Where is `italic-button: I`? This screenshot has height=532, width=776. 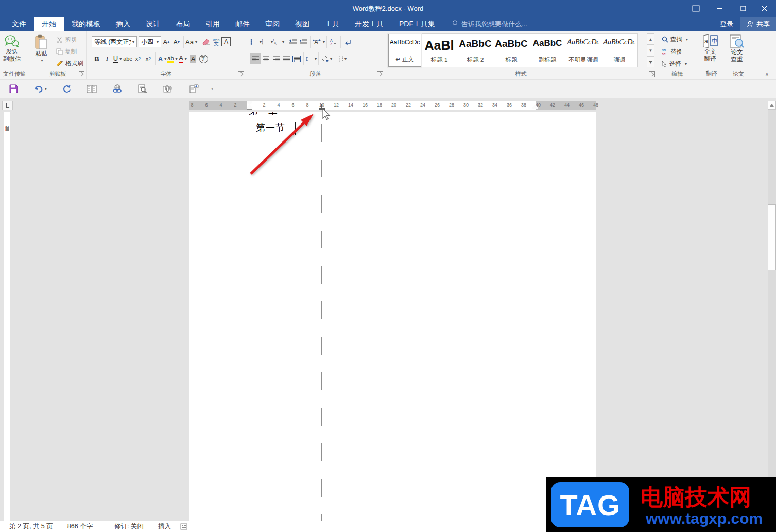 italic-button: I is located at coordinates (107, 59).